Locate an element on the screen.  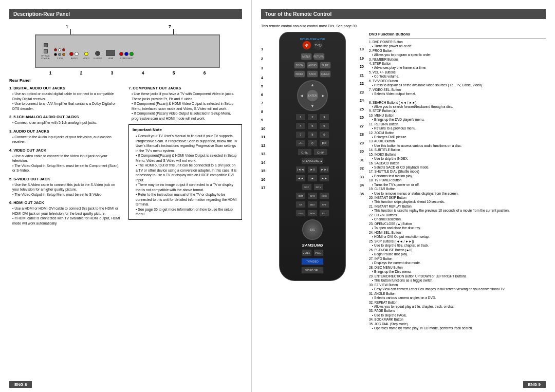
desc-sec1: 1. DIGITAL AUDIO OUT JACKS Use an optica… is located at coordinates (66, 99).